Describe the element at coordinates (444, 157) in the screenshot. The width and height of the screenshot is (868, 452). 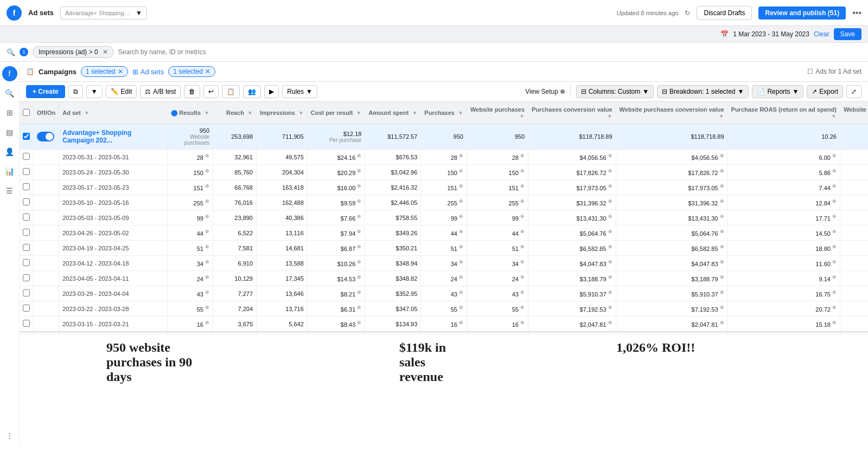
I see `table-row: 2023-05-31 - 2023-05-31 28 ⊕ 32,961 49,5…` at that location.